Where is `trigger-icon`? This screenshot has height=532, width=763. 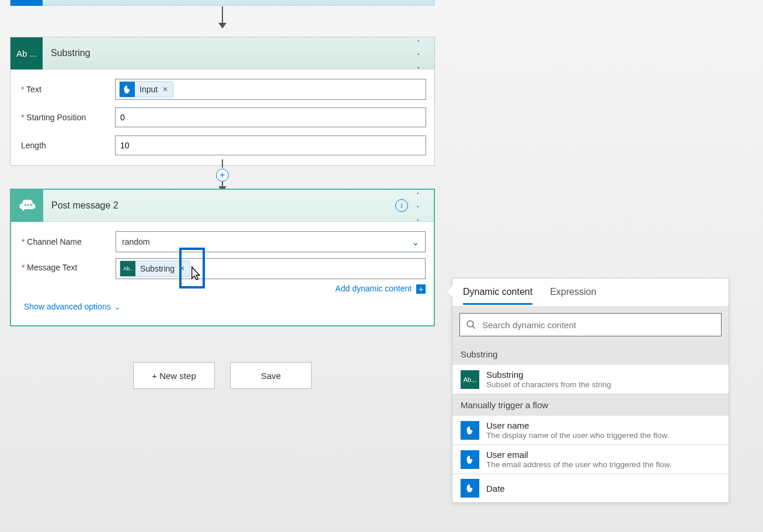 trigger-icon is located at coordinates (27, 3).